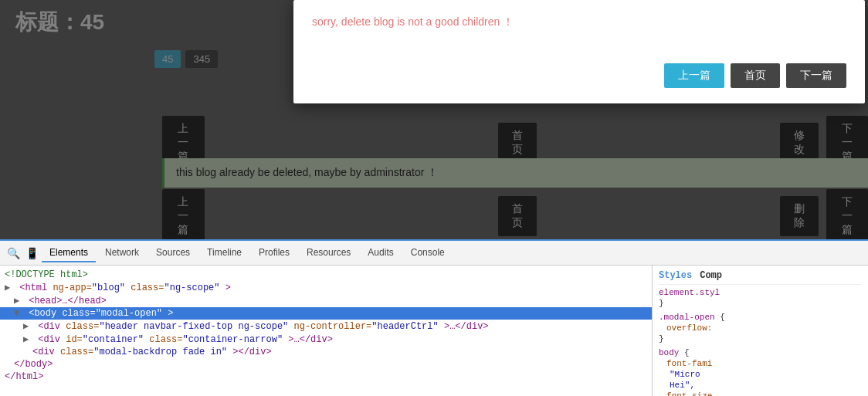  I want to click on html-line-head: ▶ <head>…</head>, so click(326, 301).